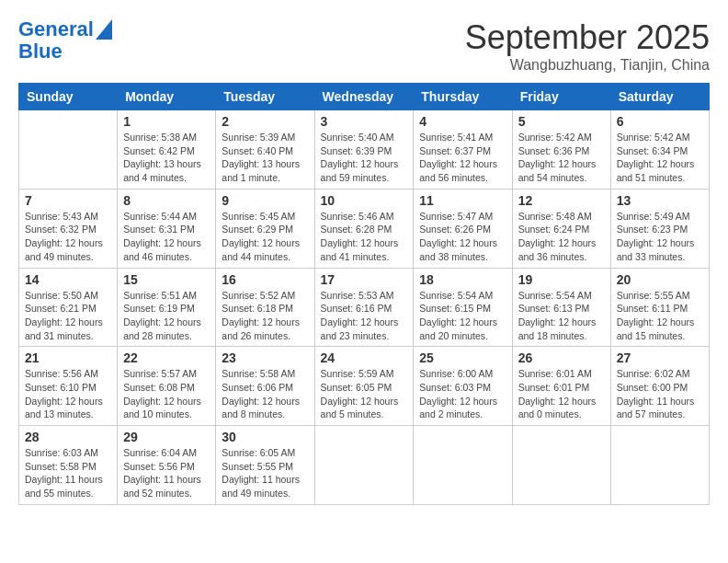 The height and width of the screenshot is (563, 728). Describe the element at coordinates (68, 358) in the screenshot. I see `day-number: 21` at that location.